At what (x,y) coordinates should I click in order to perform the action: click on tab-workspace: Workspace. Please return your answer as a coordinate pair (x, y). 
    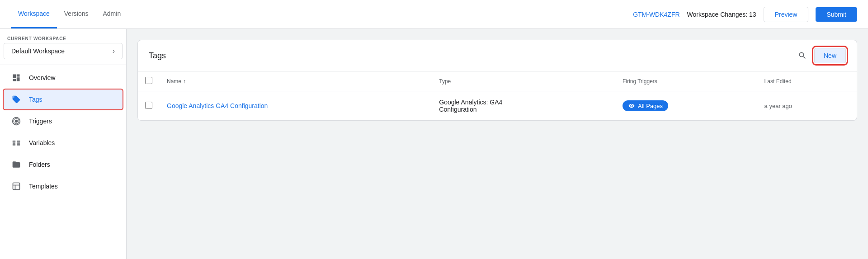
    Looking at the image, I should click on (34, 14).